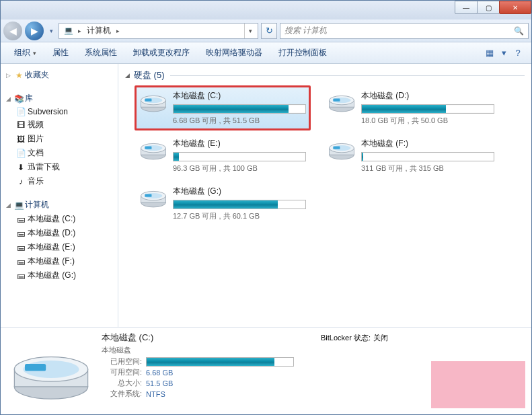 This screenshot has width=532, height=415. What do you see at coordinates (159, 31) in the screenshot?
I see `breadcrumb: 💻 ▸ 计算机 ▸ ▾` at bounding box center [159, 31].